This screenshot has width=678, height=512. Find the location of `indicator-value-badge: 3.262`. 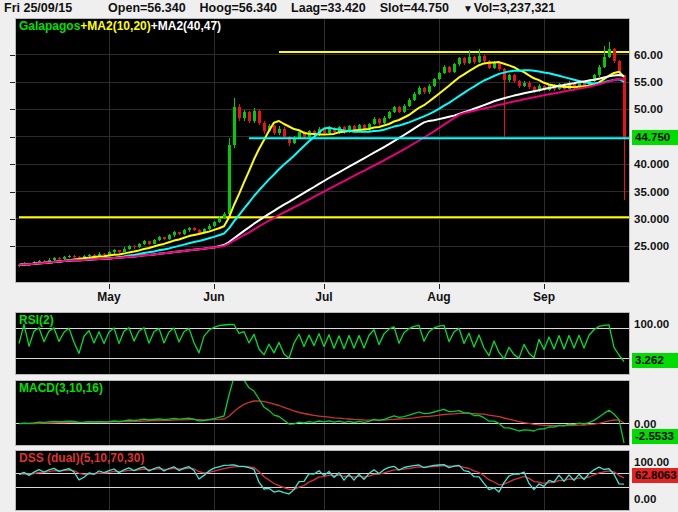

indicator-value-badge: 3.262 is located at coordinates (655, 360).